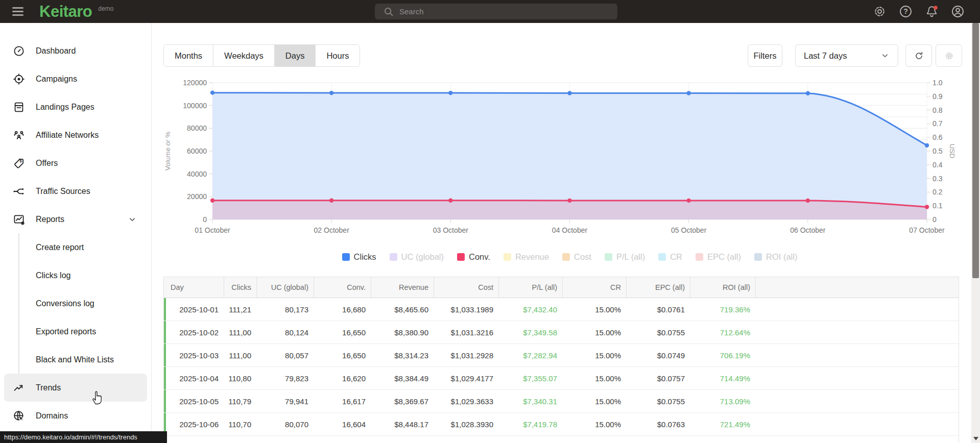 The width and height of the screenshot is (980, 443). Describe the element at coordinates (47, 163) in the screenshot. I see `sidebar-item-label: Offers` at that location.